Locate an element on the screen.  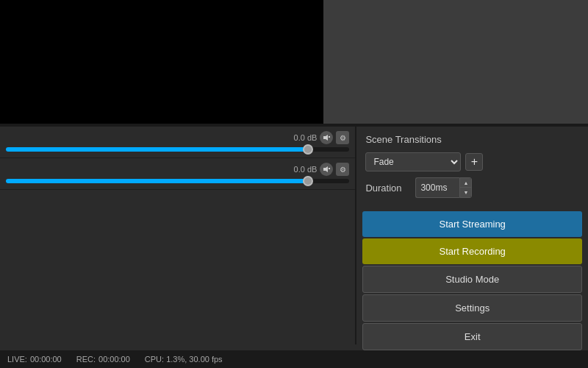
settings-button: Settings is located at coordinates (472, 308).